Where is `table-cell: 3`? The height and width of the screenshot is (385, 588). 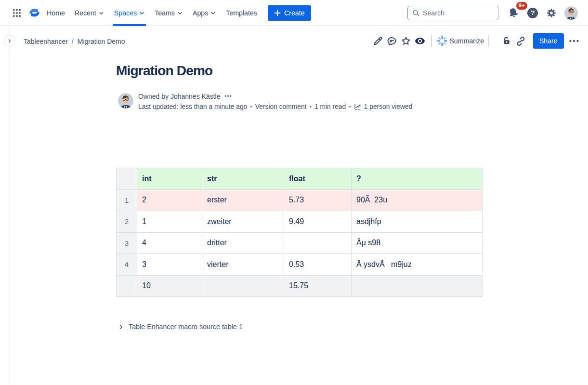 table-cell: 3 is located at coordinates (170, 265).